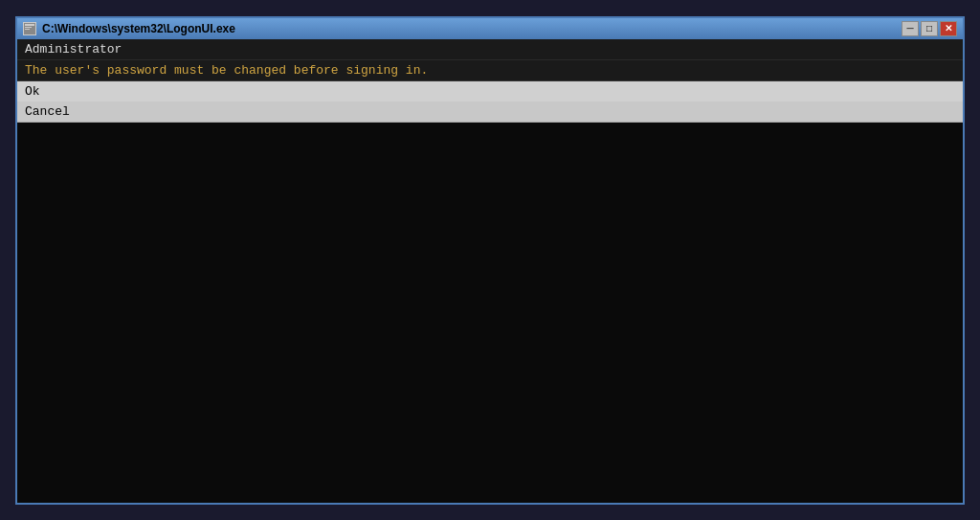  What do you see at coordinates (226, 71) in the screenshot?
I see `message-text: The user's password must be changed befo…` at bounding box center [226, 71].